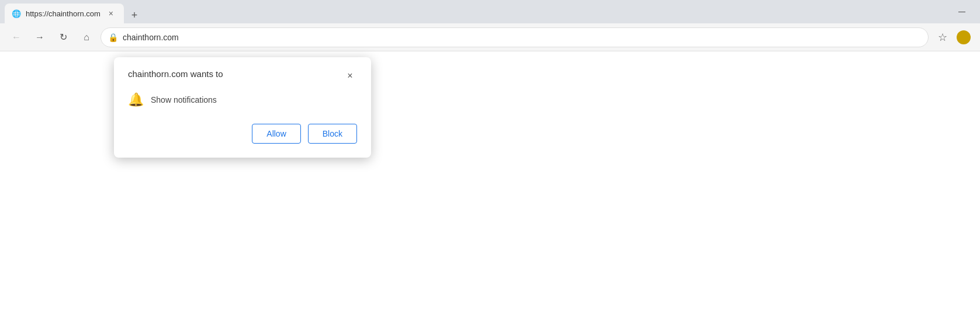 This screenshot has height=331, width=980. I want to click on address-bar: 🔒 chainthorn.com, so click(514, 37).